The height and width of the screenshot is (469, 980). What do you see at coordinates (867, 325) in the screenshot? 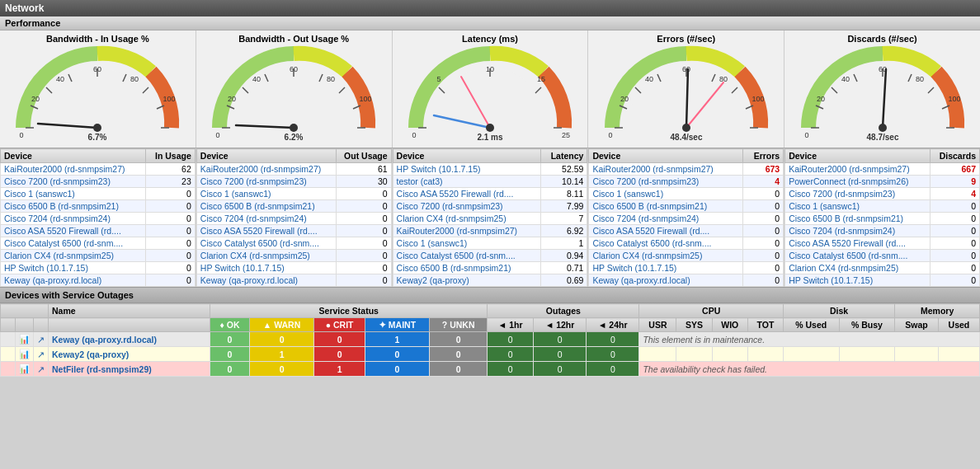
I see `col-pct-busy: % Busy` at bounding box center [867, 325].